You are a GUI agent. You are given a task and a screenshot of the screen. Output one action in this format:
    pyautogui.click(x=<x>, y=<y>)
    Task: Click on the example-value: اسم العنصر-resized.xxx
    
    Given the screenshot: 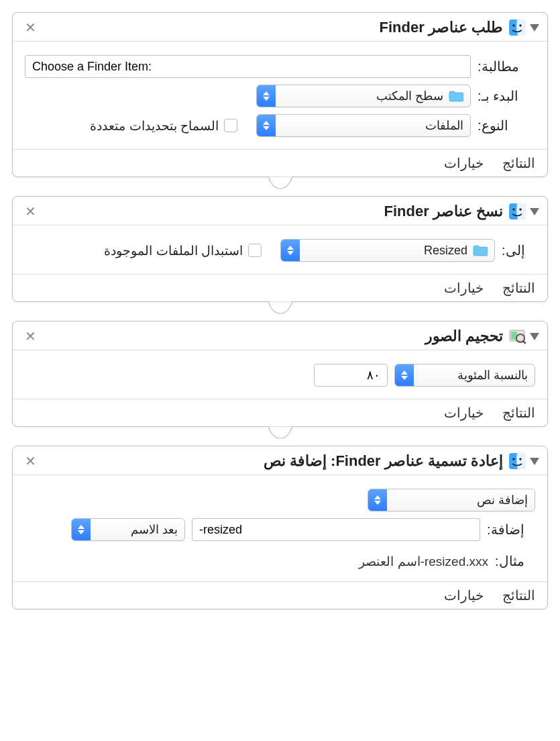 What is the action you would take?
    pyautogui.click(x=424, y=561)
    